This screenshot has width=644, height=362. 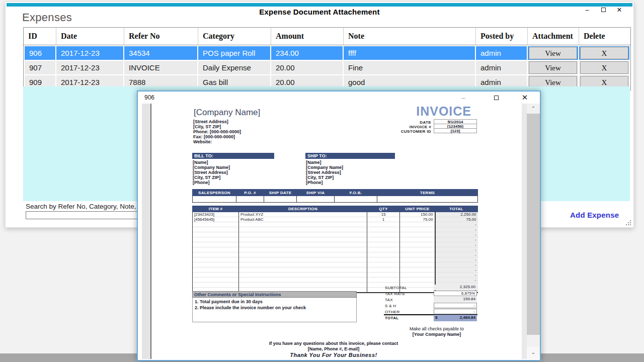 I want to click on tax-value: 159.84, so click(x=455, y=300).